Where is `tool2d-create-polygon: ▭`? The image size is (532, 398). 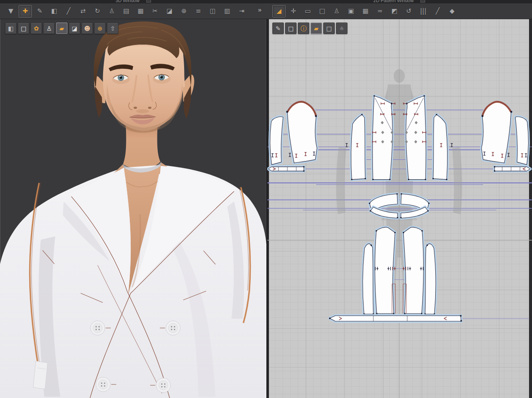 tool2d-create-polygon: ▭ is located at coordinates (308, 11).